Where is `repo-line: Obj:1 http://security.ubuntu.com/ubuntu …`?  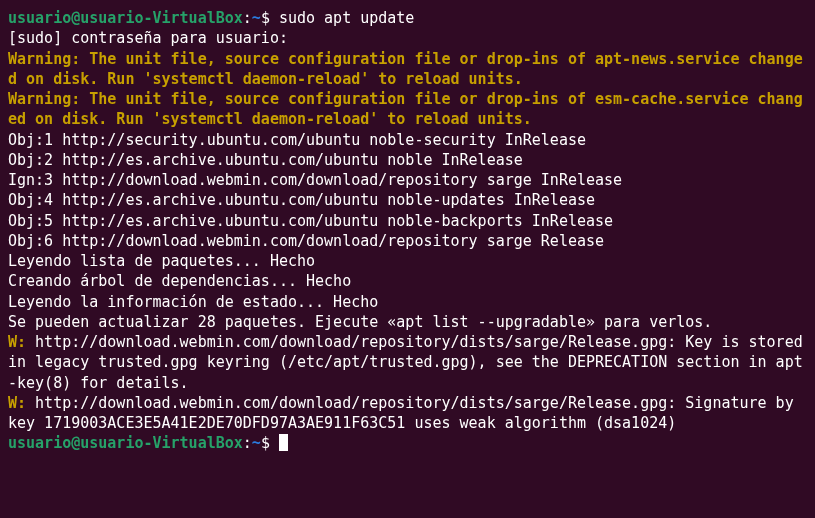 repo-line: Obj:1 http://security.ubuntu.com/ubuntu … is located at coordinates (408, 140).